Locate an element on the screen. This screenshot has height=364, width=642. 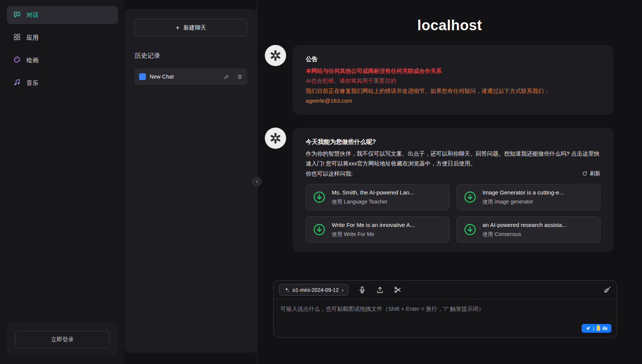
new-chat-label: 新建聊天 is located at coordinates (195, 28).